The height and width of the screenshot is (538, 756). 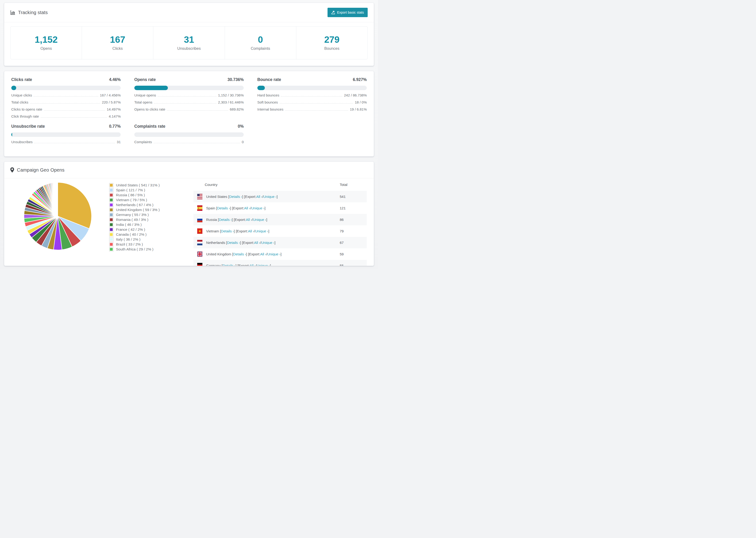 What do you see at coordinates (220, 254) in the screenshot?
I see `country-name: United Kingdom [` at bounding box center [220, 254].